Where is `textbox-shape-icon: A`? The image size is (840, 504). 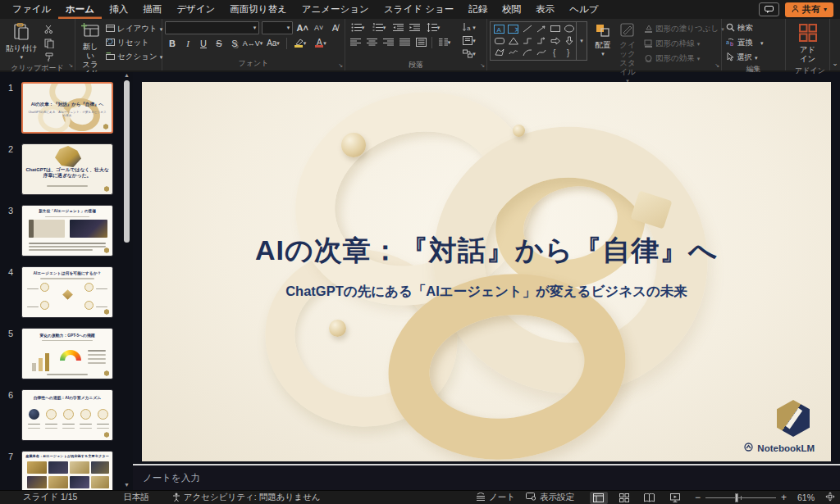
textbox-shape-icon: A is located at coordinates (499, 30).